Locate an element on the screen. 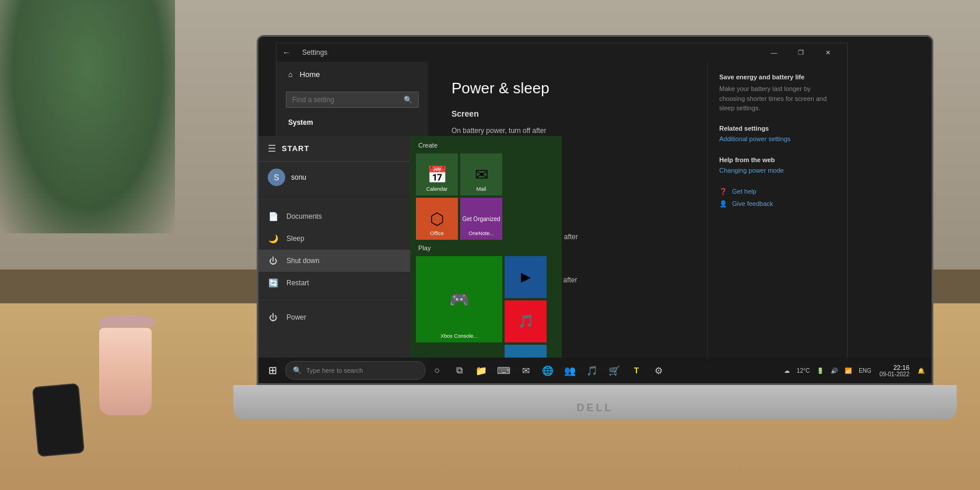  mail-tile: ✉ Mail is located at coordinates (481, 174).